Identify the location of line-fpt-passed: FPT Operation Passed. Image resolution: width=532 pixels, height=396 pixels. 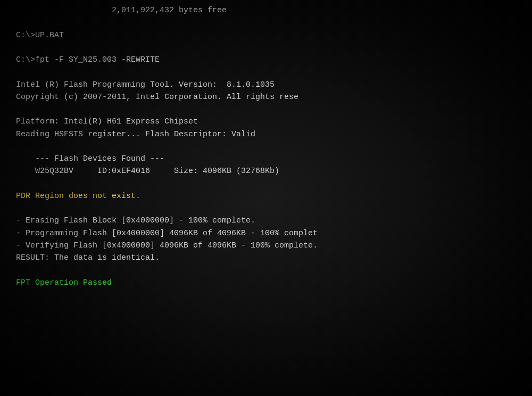
(266, 283).